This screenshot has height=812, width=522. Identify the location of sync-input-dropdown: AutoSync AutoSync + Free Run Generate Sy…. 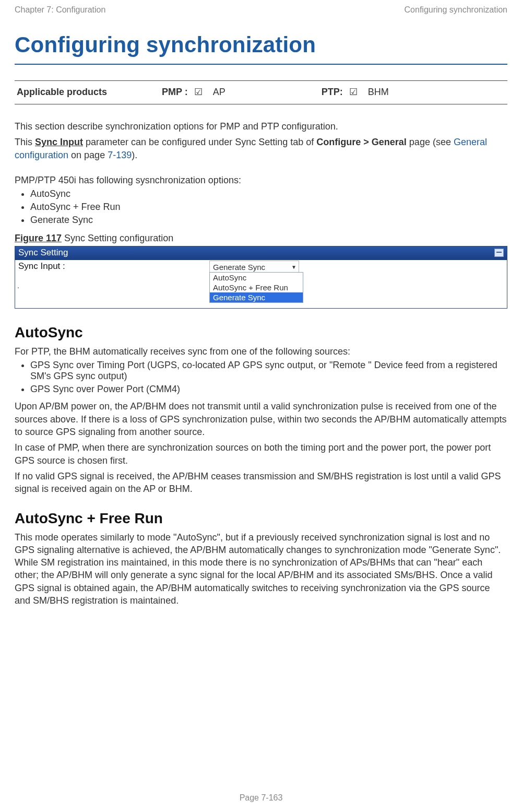
(256, 287).